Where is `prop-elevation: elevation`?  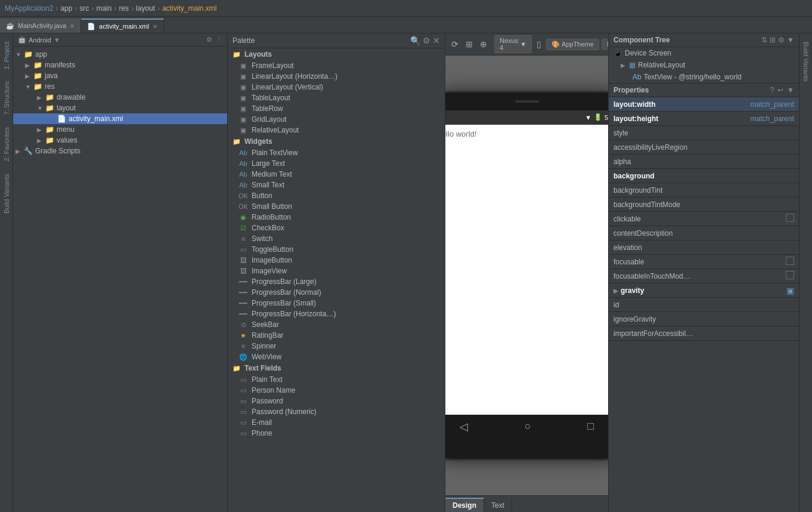 prop-elevation: elevation is located at coordinates (703, 248).